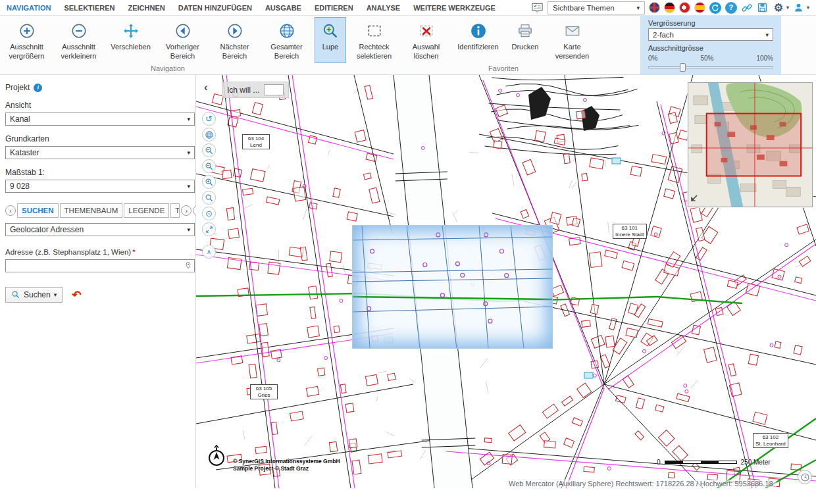 The image size is (816, 504). What do you see at coordinates (374, 40) in the screenshot?
I see `select-rectangle-button: Rechteck selektieren` at bounding box center [374, 40].